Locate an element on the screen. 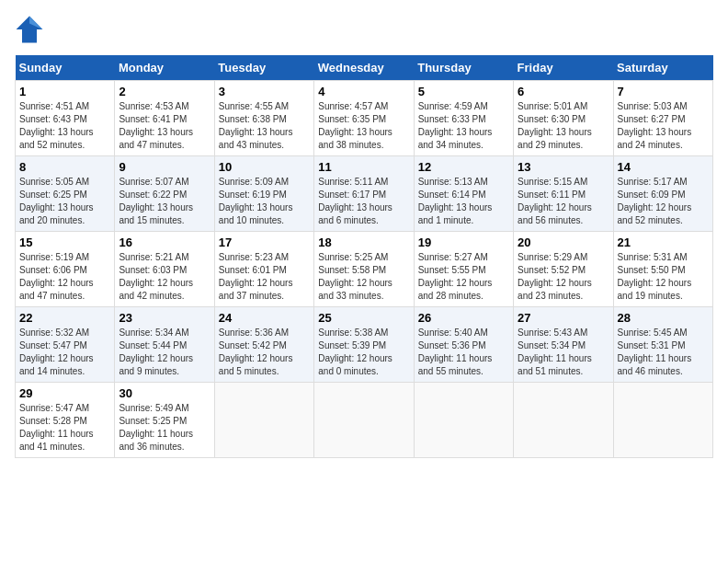 This screenshot has width=728, height=563. day-number: 13 is located at coordinates (563, 167).